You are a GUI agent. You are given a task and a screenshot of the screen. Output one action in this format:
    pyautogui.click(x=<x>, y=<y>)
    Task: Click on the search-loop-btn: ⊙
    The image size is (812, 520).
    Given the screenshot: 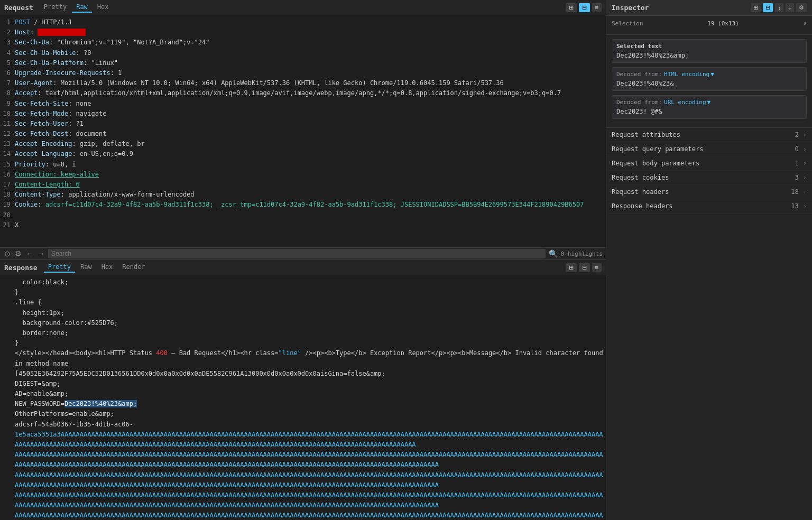 What is the action you would take?
    pyautogui.click(x=7, y=254)
    